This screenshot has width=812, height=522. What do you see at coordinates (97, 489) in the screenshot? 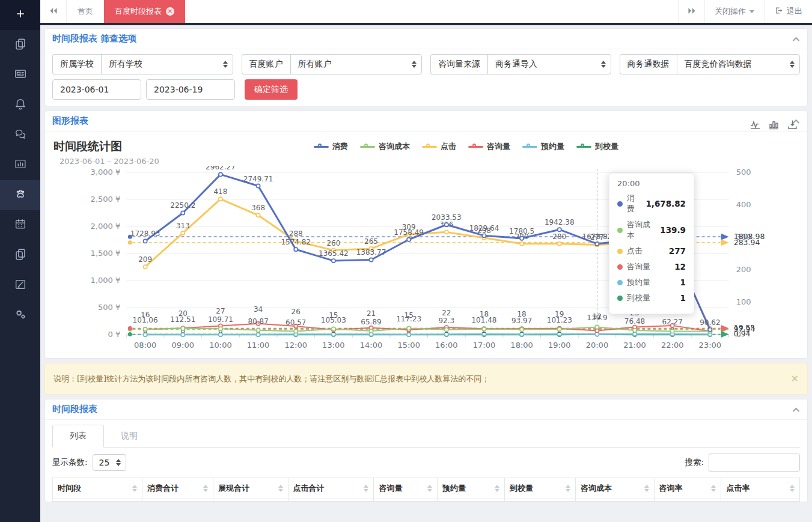
I see `column-header: 时间段` at bounding box center [97, 489].